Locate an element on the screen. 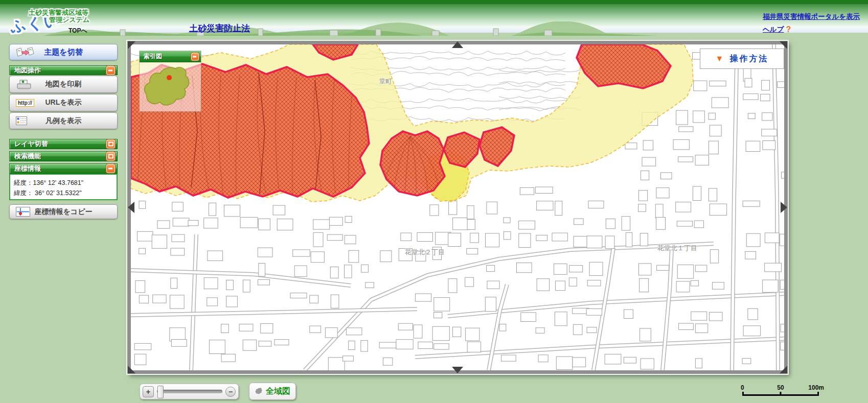 This screenshot has height=403, width=868. section-coordinates: 座標情報 is located at coordinates (63, 169).